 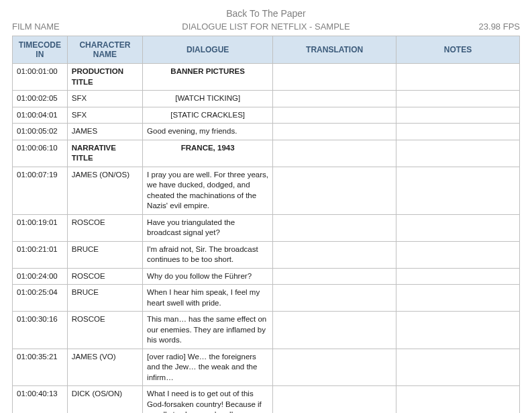 What do you see at coordinates (480, 27) in the screenshot?
I see `fps-label: 23.98 FPS` at bounding box center [480, 27].